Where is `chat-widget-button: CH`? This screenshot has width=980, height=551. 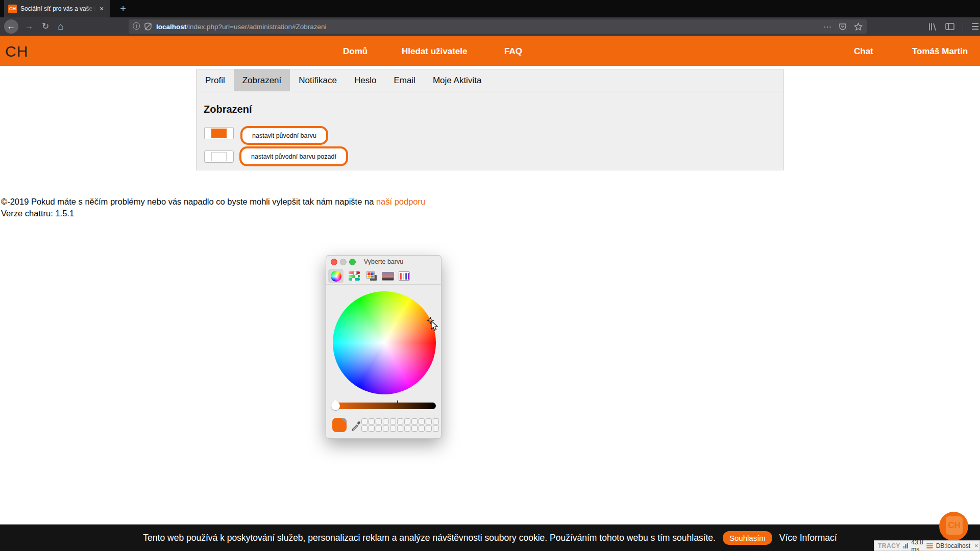 chat-widget-button: CH is located at coordinates (953, 527).